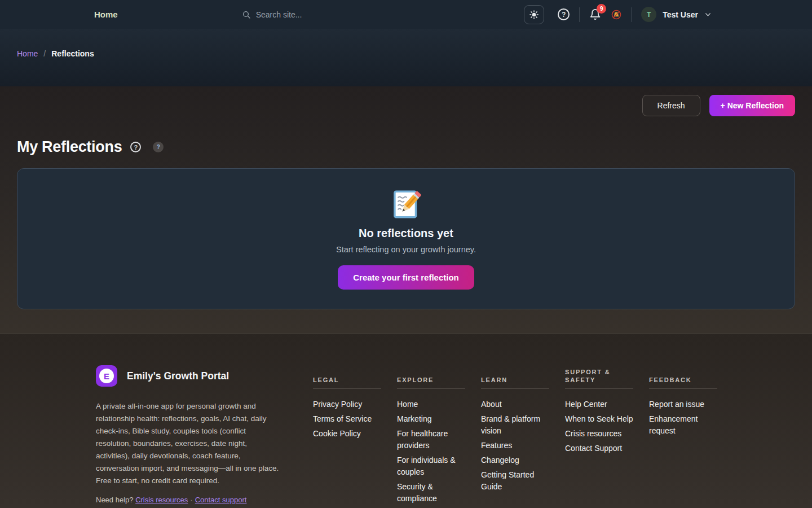 This screenshot has width=812, height=508. I want to click on empty-state-subtitle: Start reflecting on your growth journey., so click(406, 249).